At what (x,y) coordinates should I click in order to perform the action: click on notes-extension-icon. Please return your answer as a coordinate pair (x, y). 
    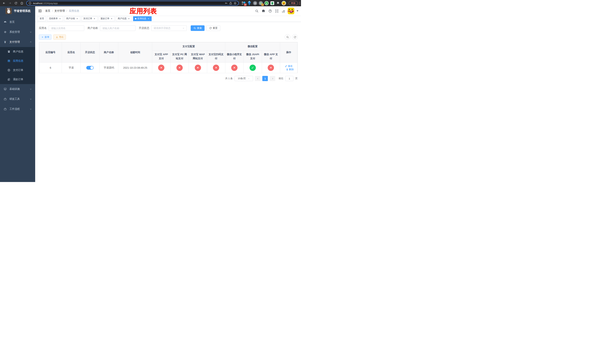
    Looking at the image, I should click on (272, 3).